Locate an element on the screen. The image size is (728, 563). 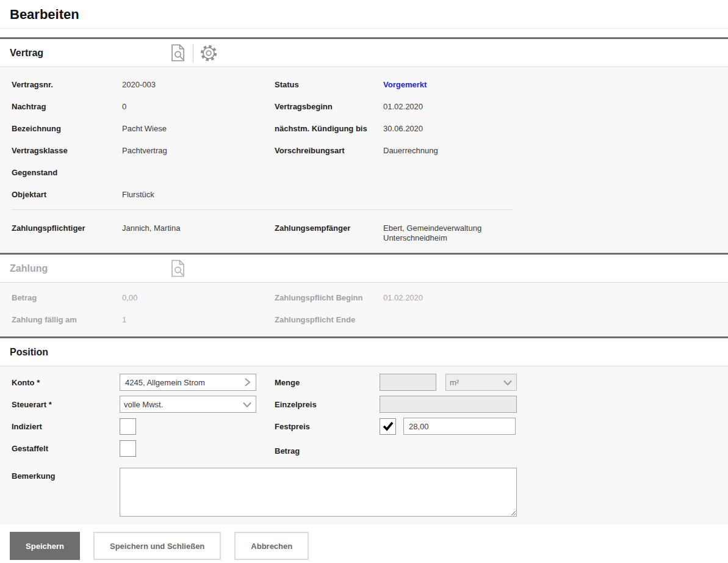
menge-label: Menge is located at coordinates (327, 382).